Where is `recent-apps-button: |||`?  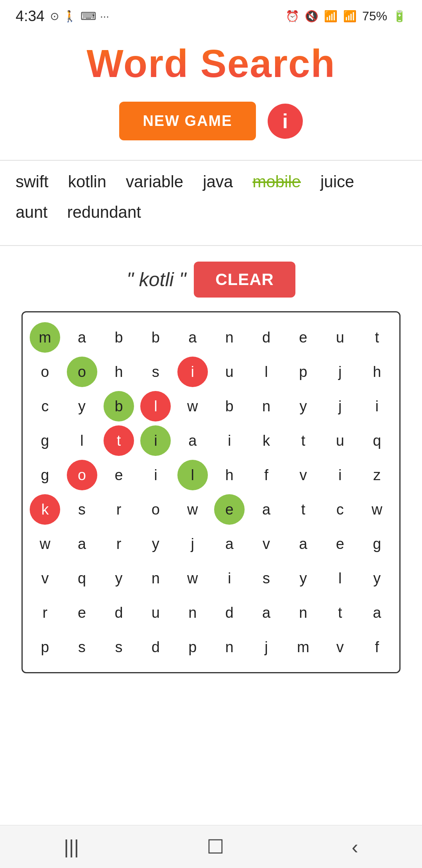 recent-apps-button: ||| is located at coordinates (71, 847).